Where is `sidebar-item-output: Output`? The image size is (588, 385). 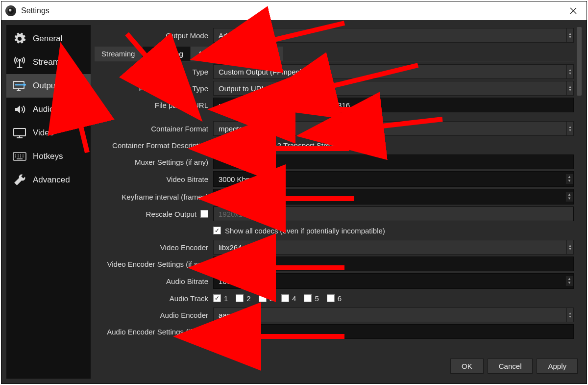
sidebar-item-output: Output is located at coordinates (49, 86).